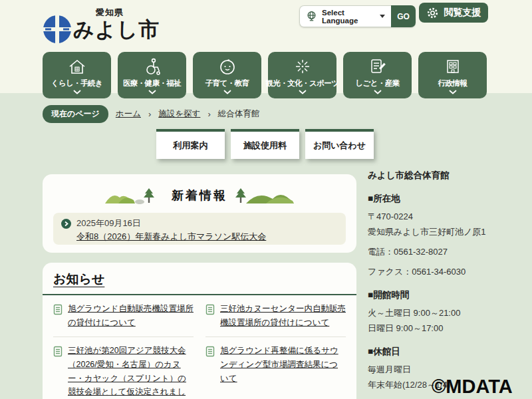 The image size is (532, 399). Describe the element at coordinates (377, 84) in the screenshot. I see `nav-item-label: しごと・産業` at that location.